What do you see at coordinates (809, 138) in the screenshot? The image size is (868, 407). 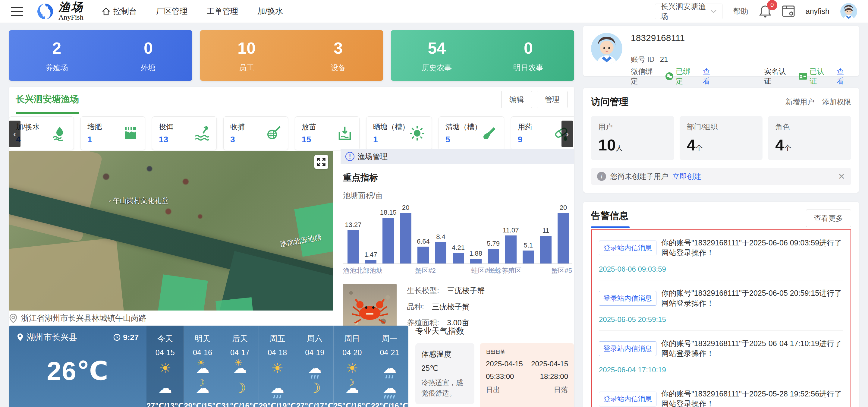 I see `access-stat-roles: 角色4个` at bounding box center [809, 138].